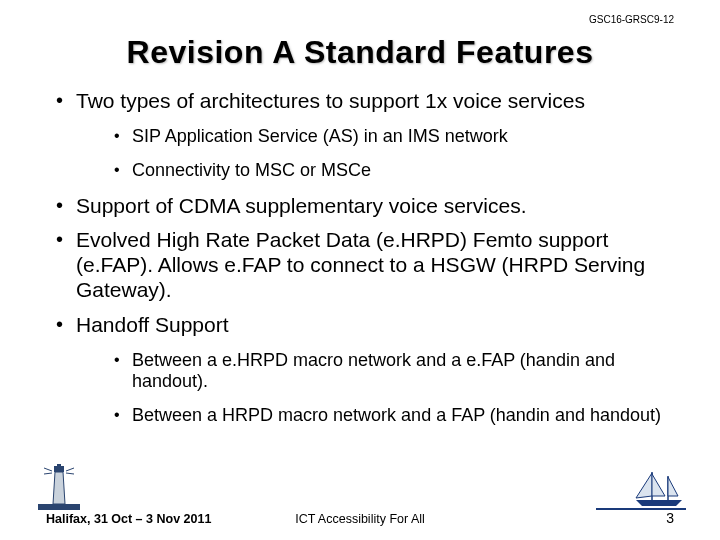 The image size is (720, 540). I want to click on sub-list: SIP Application Service (AS) in an IMS n…, so click(372, 154).